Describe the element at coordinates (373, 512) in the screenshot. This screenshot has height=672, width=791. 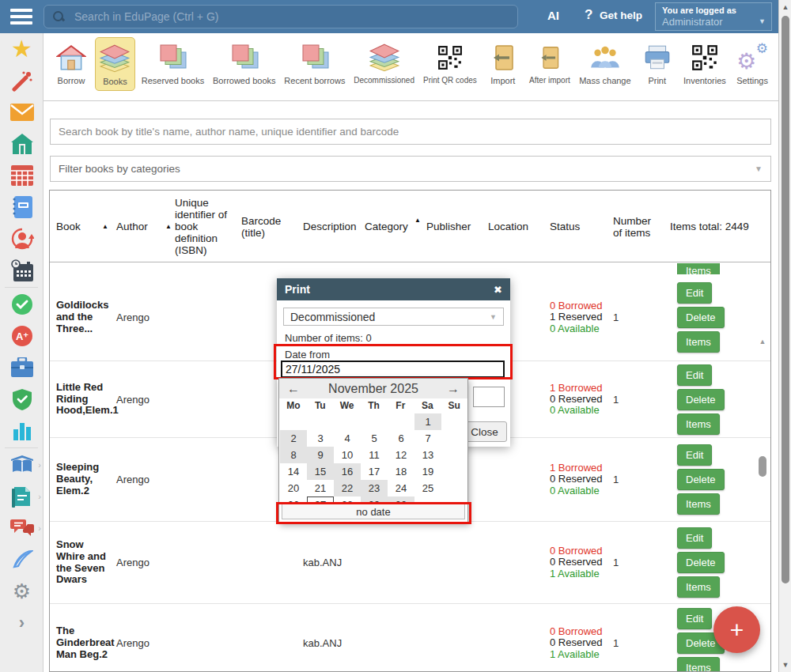
I see `no-date-button: no date` at that location.